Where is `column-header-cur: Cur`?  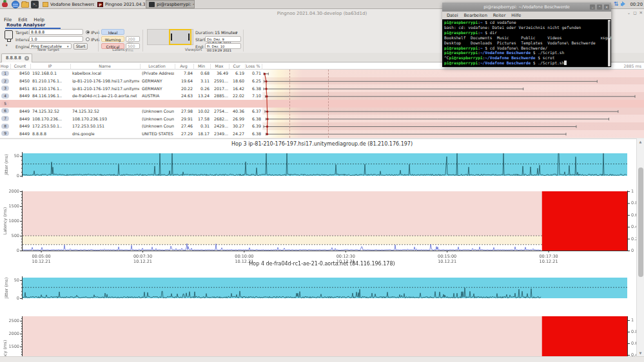 column-header-cur: Cur is located at coordinates (237, 67).